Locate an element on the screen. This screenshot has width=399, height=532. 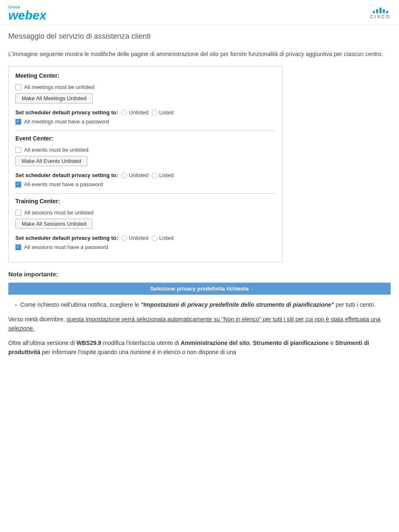
session-password-label: All sessions must have a password is located at coordinates (66, 247).